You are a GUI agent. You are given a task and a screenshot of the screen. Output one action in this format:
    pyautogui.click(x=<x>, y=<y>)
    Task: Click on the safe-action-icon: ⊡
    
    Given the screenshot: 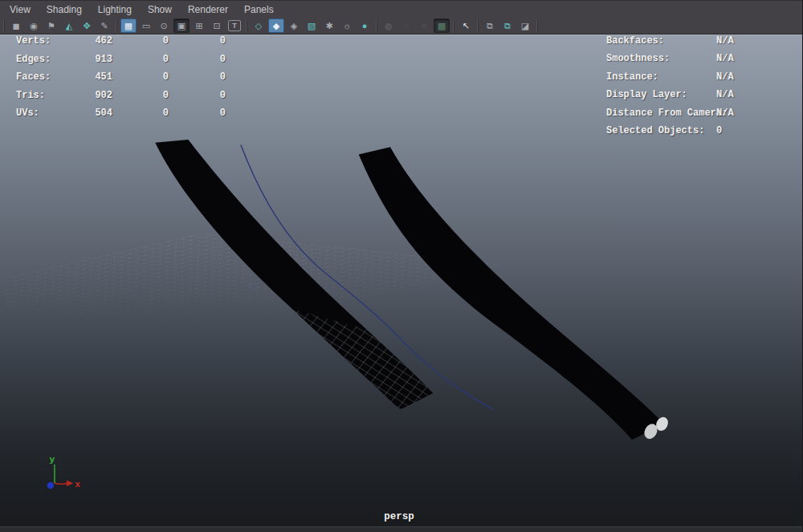 What is the action you would take?
    pyautogui.click(x=217, y=26)
    